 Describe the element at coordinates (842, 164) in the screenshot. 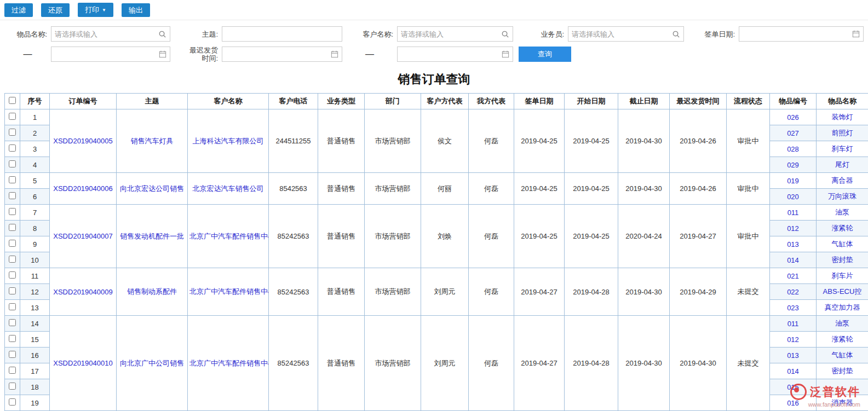

I see `item-name-link: 尾灯` at that location.